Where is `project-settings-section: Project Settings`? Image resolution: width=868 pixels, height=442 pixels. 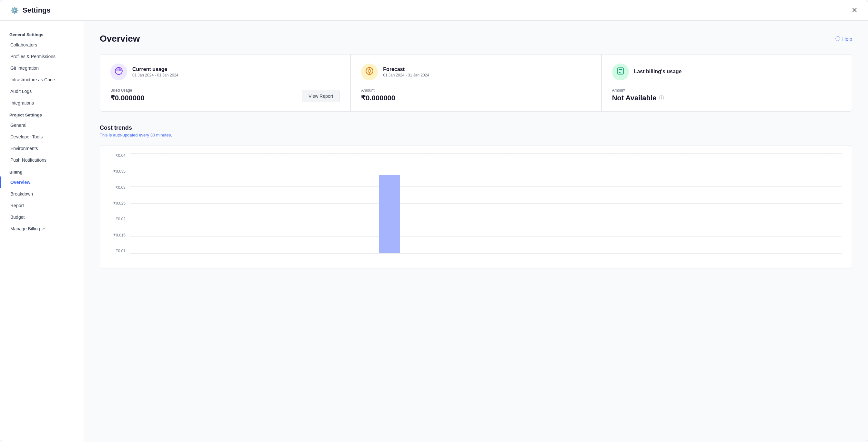 project-settings-section: Project Settings is located at coordinates (42, 114).